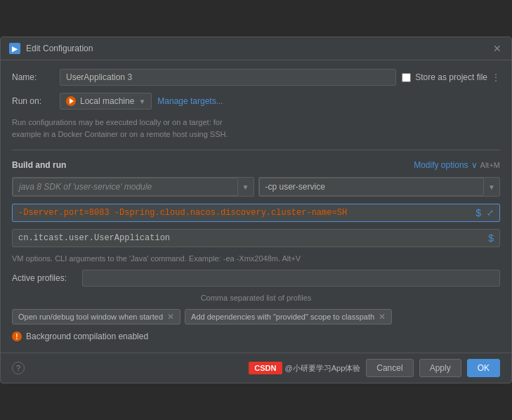 The width and height of the screenshot is (512, 420). Describe the element at coordinates (91, 317) in the screenshot. I see `tag-open-run-label: Open run/debug tool window when started` at that location.